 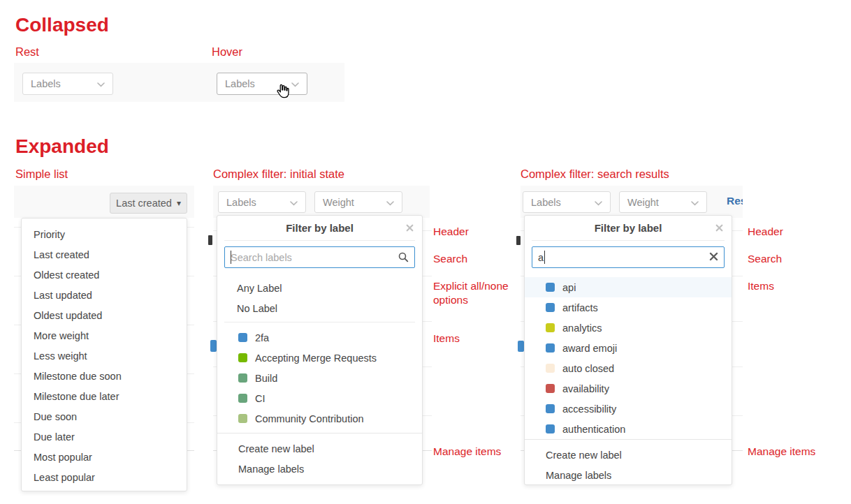 What do you see at coordinates (595, 175) in the screenshot?
I see `subtitle-complex-results: Complex filter: search results` at bounding box center [595, 175].